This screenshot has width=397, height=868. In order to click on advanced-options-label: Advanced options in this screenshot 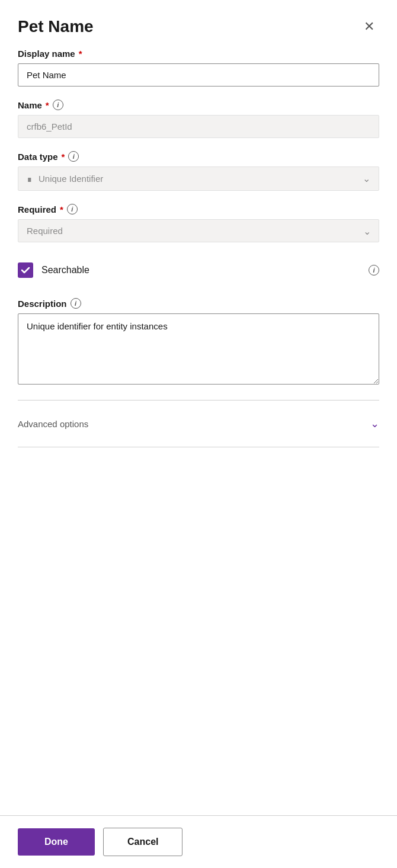, I will do `click(53, 424)`.